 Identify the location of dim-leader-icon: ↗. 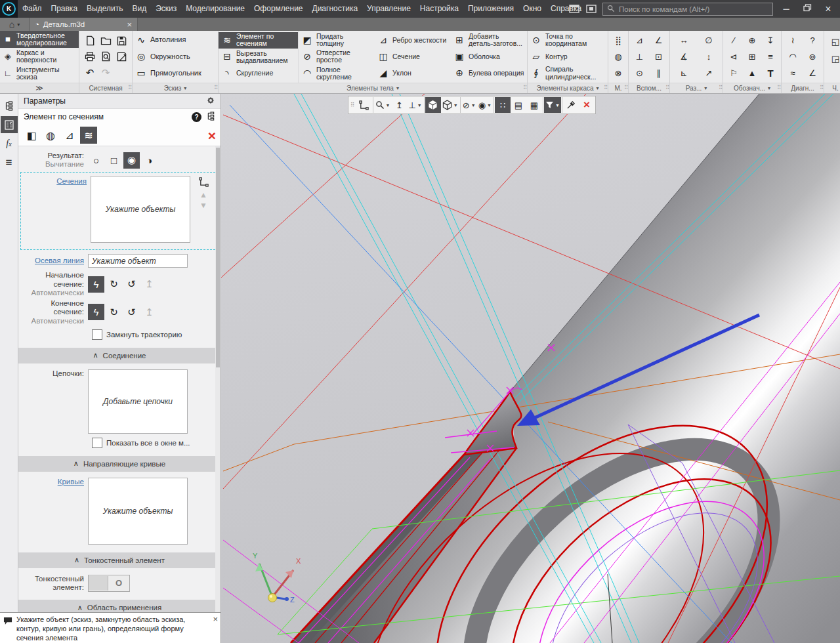
(709, 73).